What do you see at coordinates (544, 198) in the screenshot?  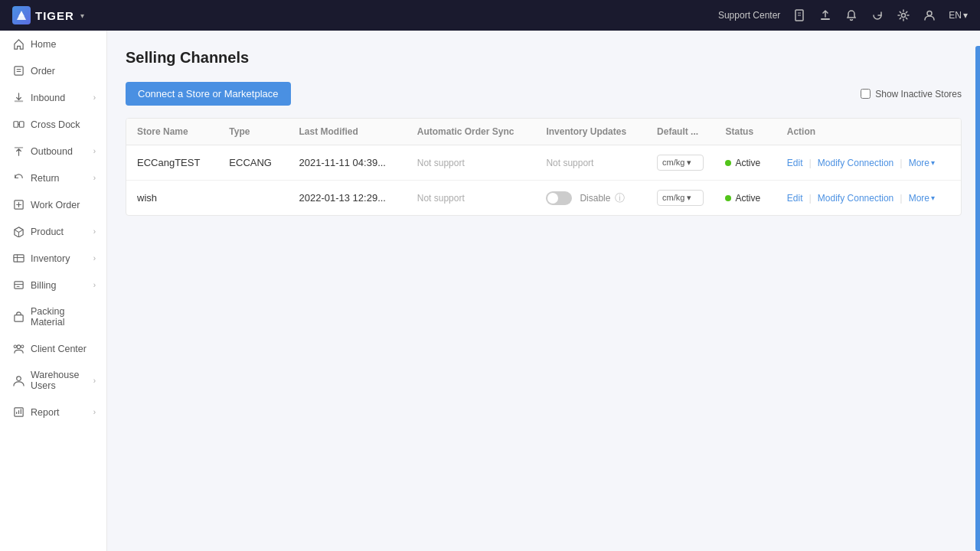 I see `table-row: wish2022-01-13 12:29...Not supportDisabl…` at bounding box center [544, 198].